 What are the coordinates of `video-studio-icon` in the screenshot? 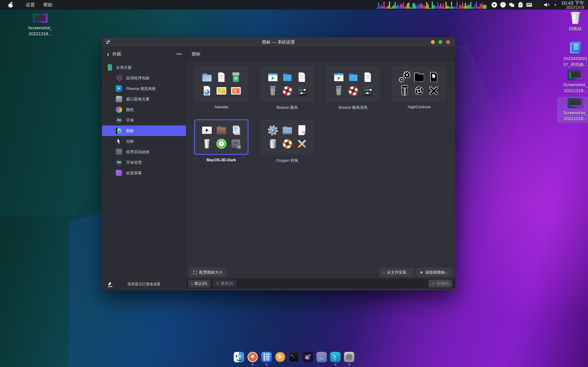 It's located at (308, 357).